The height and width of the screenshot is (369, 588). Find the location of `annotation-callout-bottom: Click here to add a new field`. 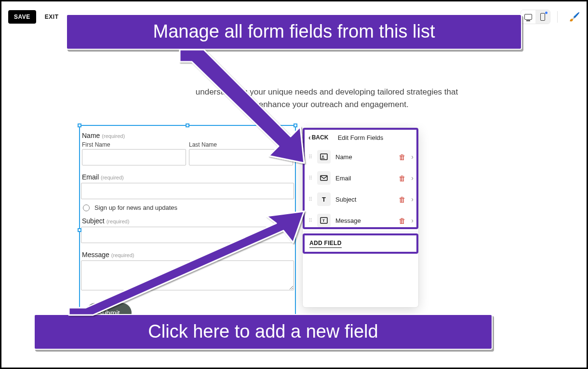

annotation-callout-bottom: Click here to add a new field is located at coordinates (263, 332).